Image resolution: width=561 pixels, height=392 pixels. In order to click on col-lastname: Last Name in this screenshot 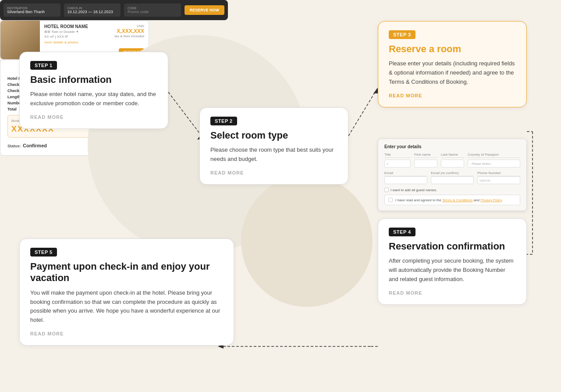, I will do `click(452, 155)`.